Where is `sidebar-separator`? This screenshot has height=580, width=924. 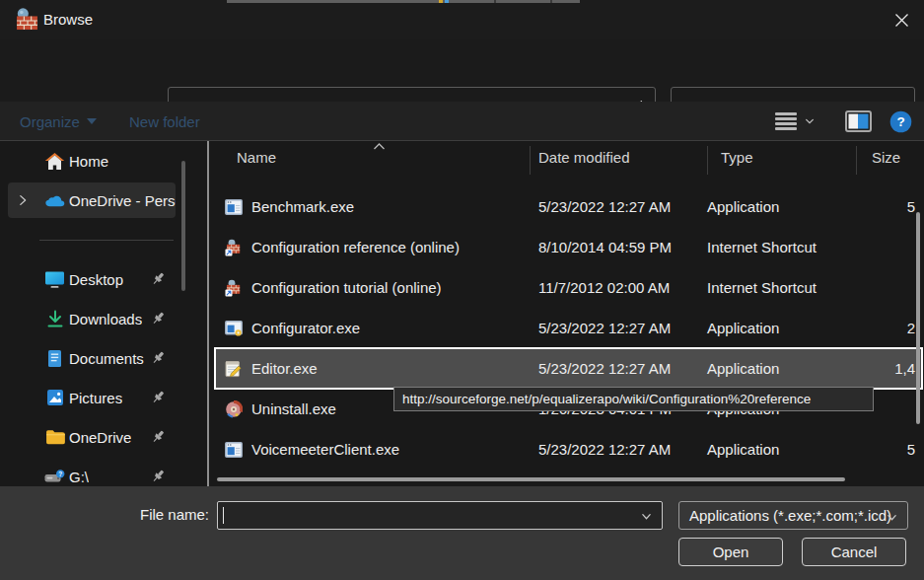 sidebar-separator is located at coordinates (107, 241).